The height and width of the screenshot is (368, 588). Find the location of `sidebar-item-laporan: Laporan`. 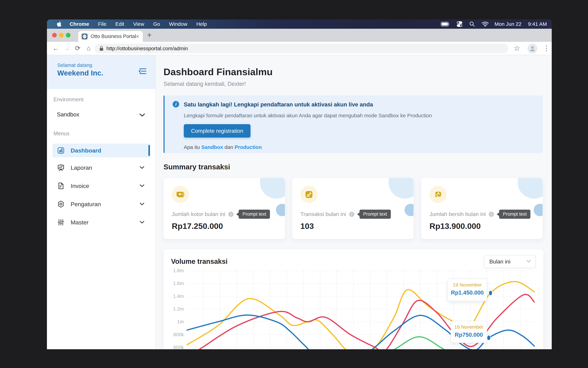

sidebar-item-laporan: Laporan is located at coordinates (101, 168).